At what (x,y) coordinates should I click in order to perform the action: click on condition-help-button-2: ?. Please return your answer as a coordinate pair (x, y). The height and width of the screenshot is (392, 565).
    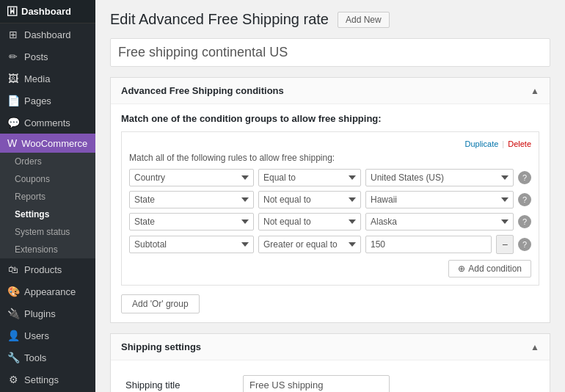
    Looking at the image, I should click on (525, 200).